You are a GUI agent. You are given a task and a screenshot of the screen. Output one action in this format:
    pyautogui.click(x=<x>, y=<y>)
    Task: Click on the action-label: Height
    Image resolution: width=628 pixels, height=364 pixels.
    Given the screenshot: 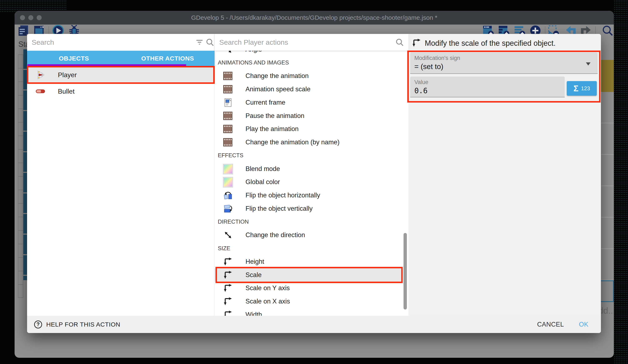 What is the action you would take?
    pyautogui.click(x=255, y=262)
    